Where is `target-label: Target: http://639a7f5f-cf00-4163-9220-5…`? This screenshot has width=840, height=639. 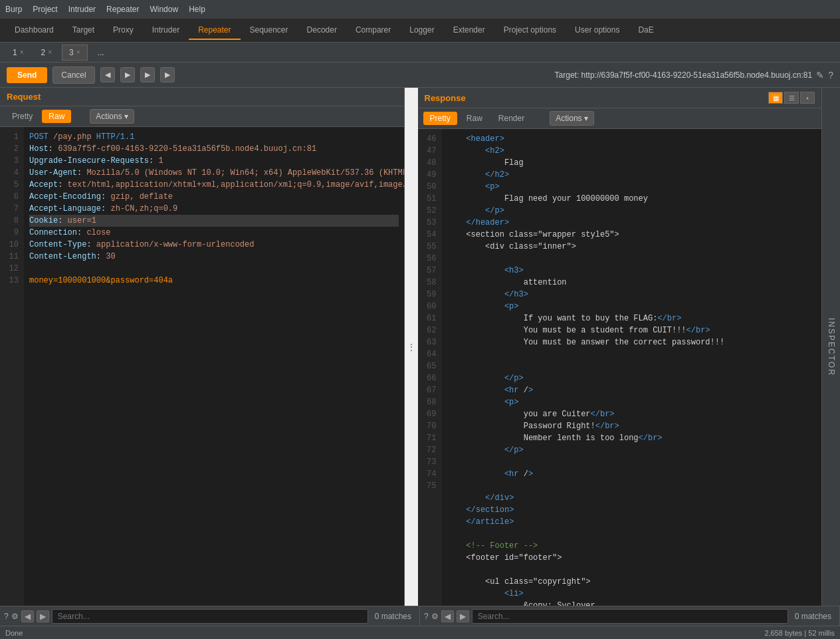 target-label: Target: http://639a7f5f-cf00-4163-9220-5… is located at coordinates (684, 75).